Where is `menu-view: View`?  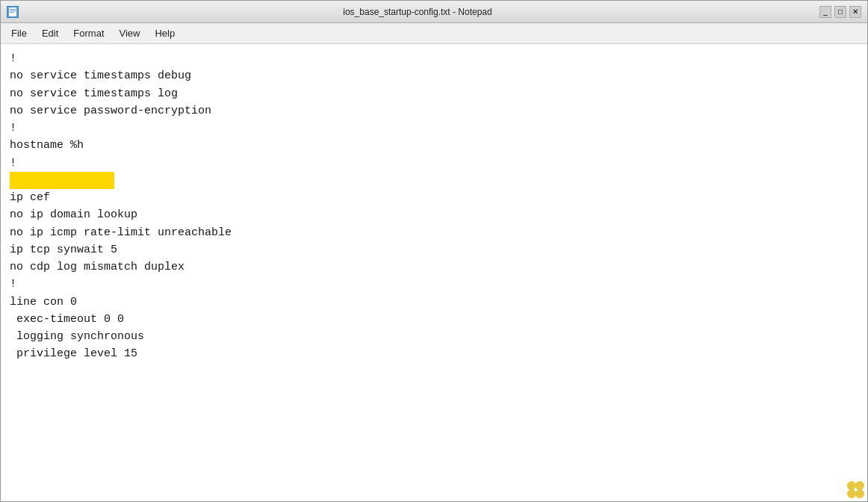
menu-view: View is located at coordinates (130, 33).